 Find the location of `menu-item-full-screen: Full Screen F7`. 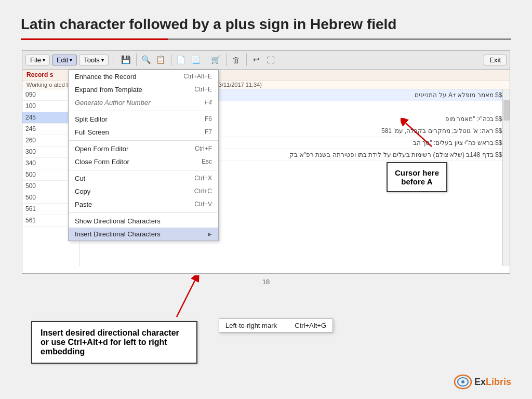

menu-item-full-screen: Full Screen F7 is located at coordinates (143, 132).